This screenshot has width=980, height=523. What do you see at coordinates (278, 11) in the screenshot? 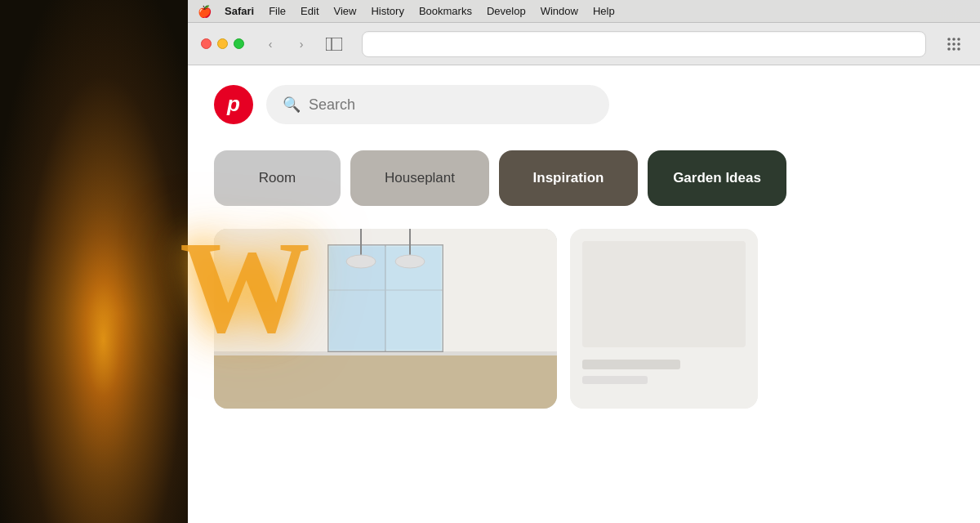
I see `menu-file: File` at bounding box center [278, 11].